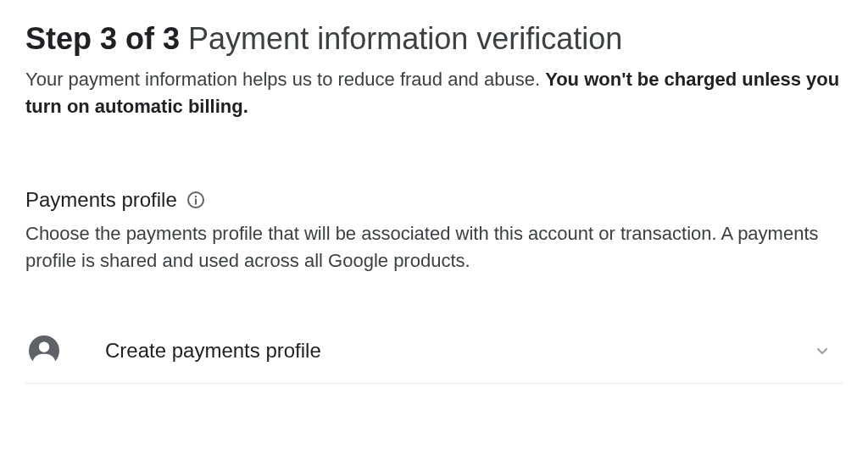 Image resolution: width=868 pixels, height=449 pixels. What do you see at coordinates (102, 200) in the screenshot?
I see `profile-section-title: Payments profile` at bounding box center [102, 200].